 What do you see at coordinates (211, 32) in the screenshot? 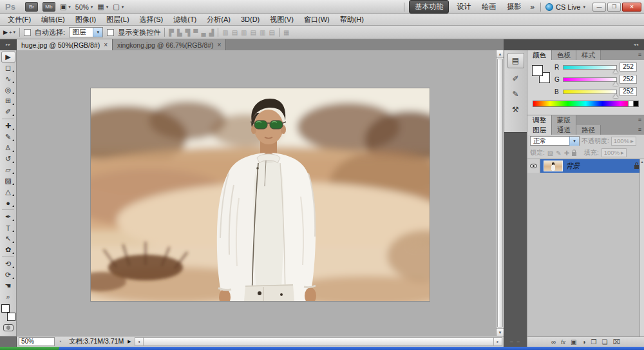
I see `align-bottom-icon: ▟` at bounding box center [211, 32].